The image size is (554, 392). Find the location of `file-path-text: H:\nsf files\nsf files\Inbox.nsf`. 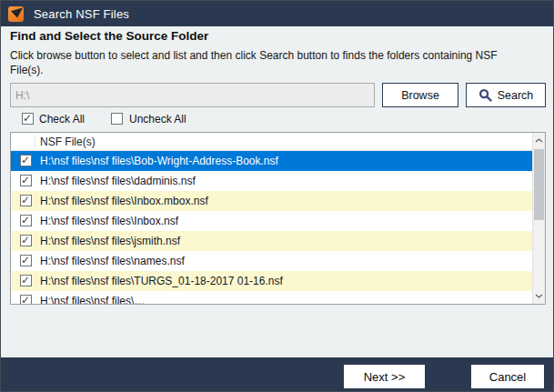

file-path-text: H:\nsf files\nsf files\Inbox.nsf is located at coordinates (109, 221).